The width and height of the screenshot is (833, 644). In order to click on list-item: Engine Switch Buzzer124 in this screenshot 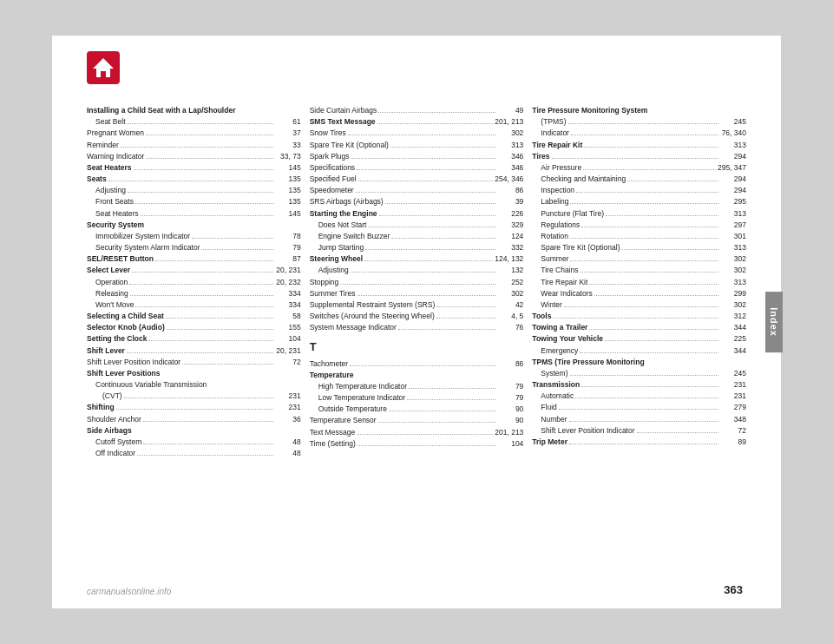, I will do `click(416, 236)`.